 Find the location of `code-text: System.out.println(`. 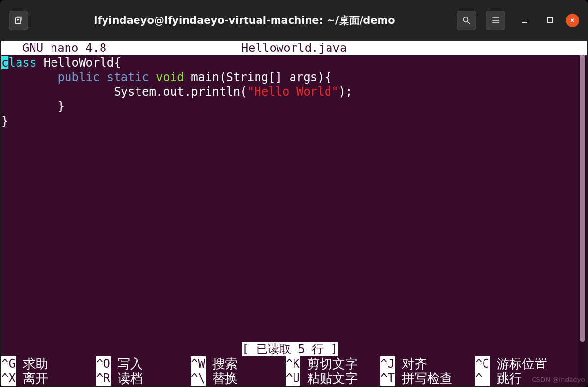

code-text: System.out.println( is located at coordinates (124, 92).